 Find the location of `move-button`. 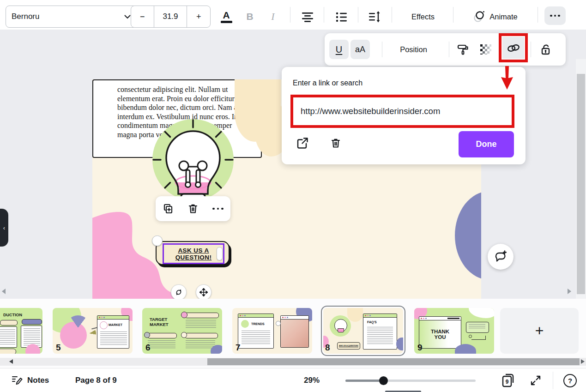

move-button is located at coordinates (204, 292).